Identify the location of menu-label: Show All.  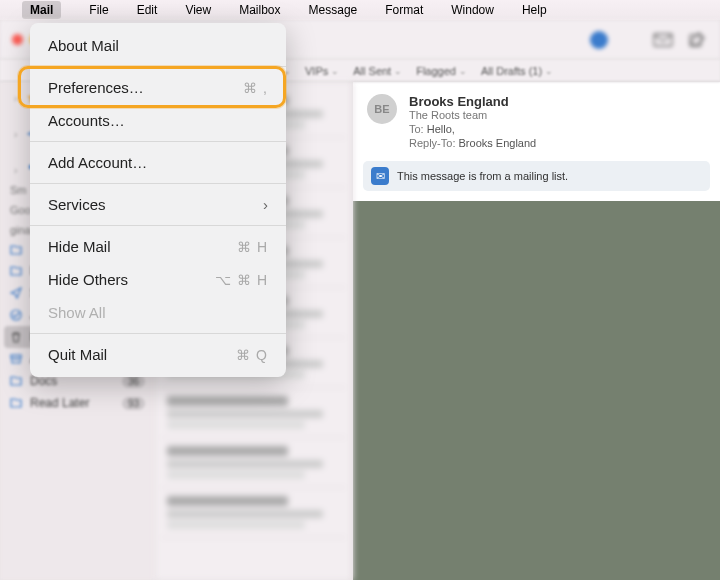
(77, 312).